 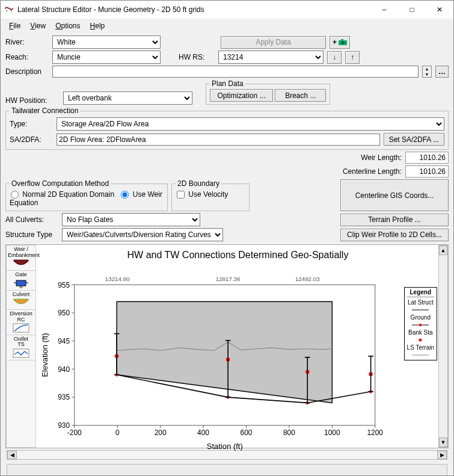 What do you see at coordinates (421, 293) in the screenshot?
I see `legend-title: Legend` at bounding box center [421, 293].